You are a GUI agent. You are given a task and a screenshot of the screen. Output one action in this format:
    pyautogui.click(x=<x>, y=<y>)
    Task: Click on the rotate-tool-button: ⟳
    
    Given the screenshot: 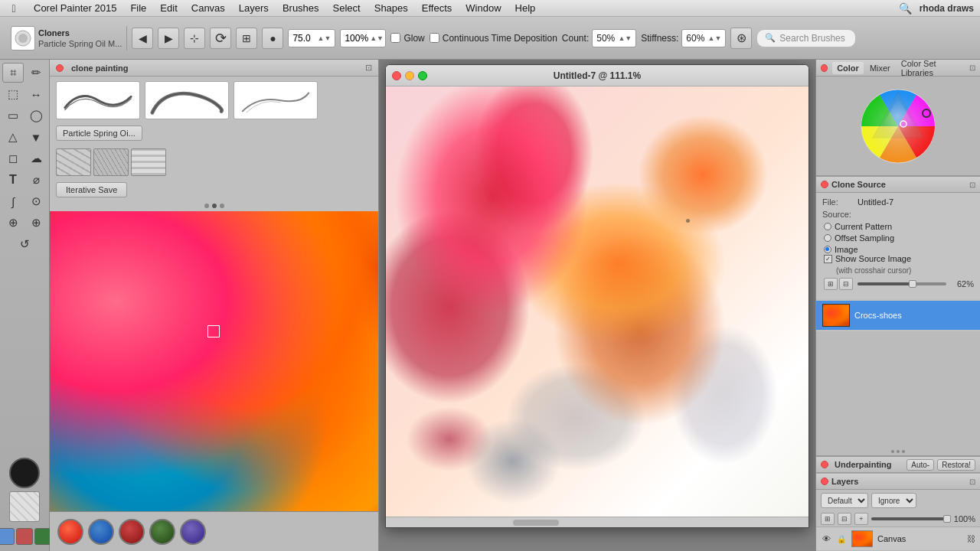 What is the action you would take?
    pyautogui.click(x=220, y=38)
    